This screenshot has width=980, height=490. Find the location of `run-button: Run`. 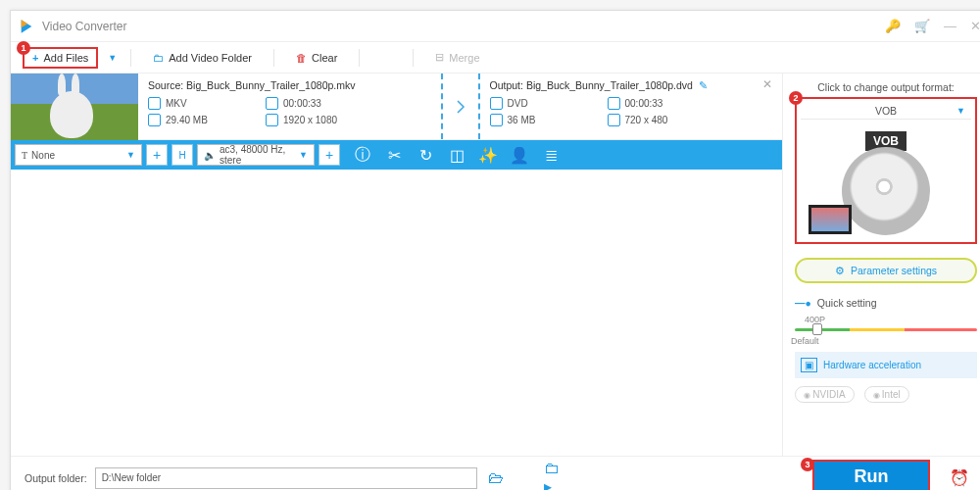

run-button: Run is located at coordinates (871, 474).